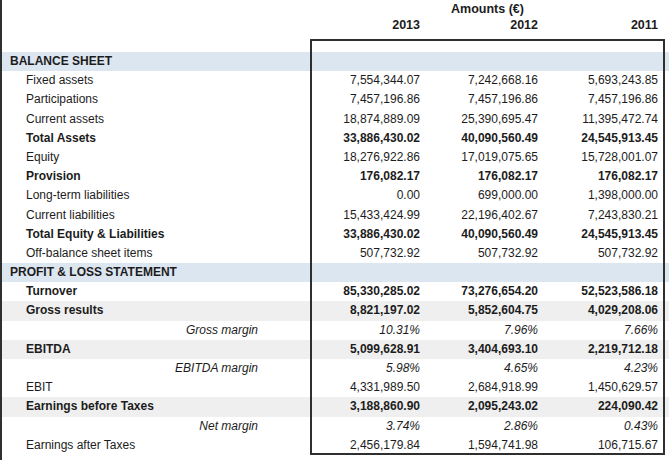  Describe the element at coordinates (334, 272) in the screenshot. I see `table-row: PROFIT & LOSS STATEMENT` at that location.